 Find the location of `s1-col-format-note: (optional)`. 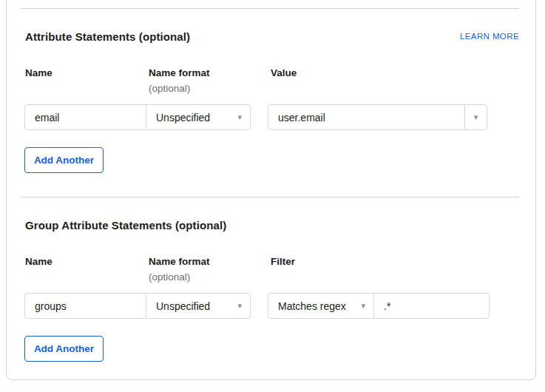

s1-col-format-note: (optional) is located at coordinates (169, 89).